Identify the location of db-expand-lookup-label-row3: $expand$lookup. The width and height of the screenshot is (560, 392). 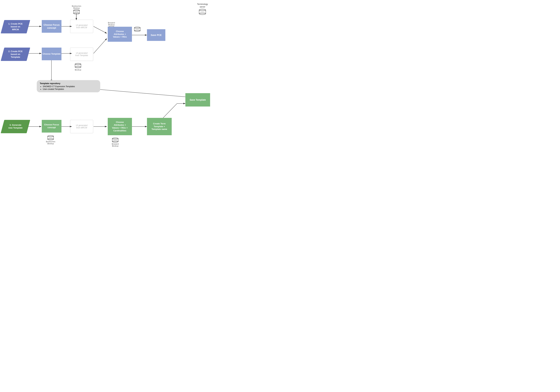
(115, 145).